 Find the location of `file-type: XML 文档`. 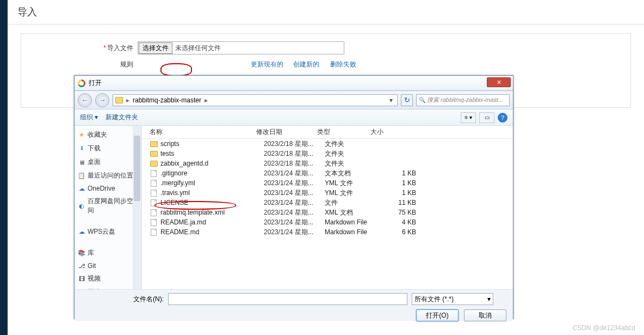

file-type: XML 文档 is located at coordinates (351, 212).